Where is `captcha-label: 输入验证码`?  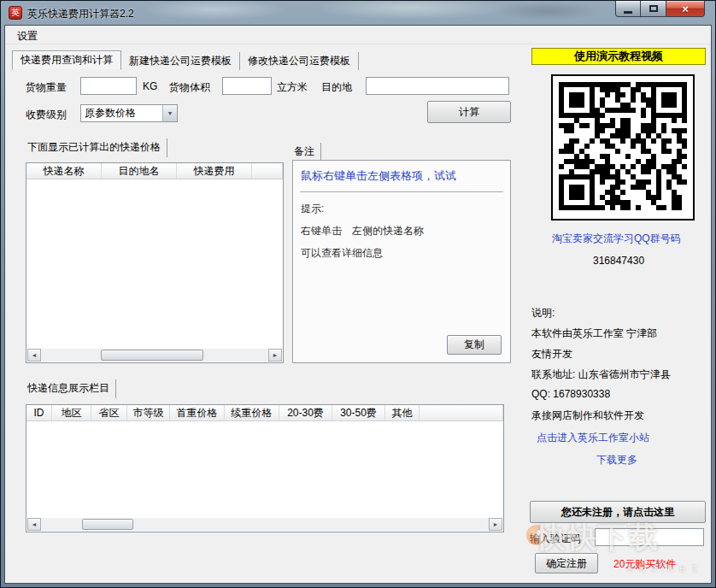
captcha-label: 输入验证码 is located at coordinates (555, 538).